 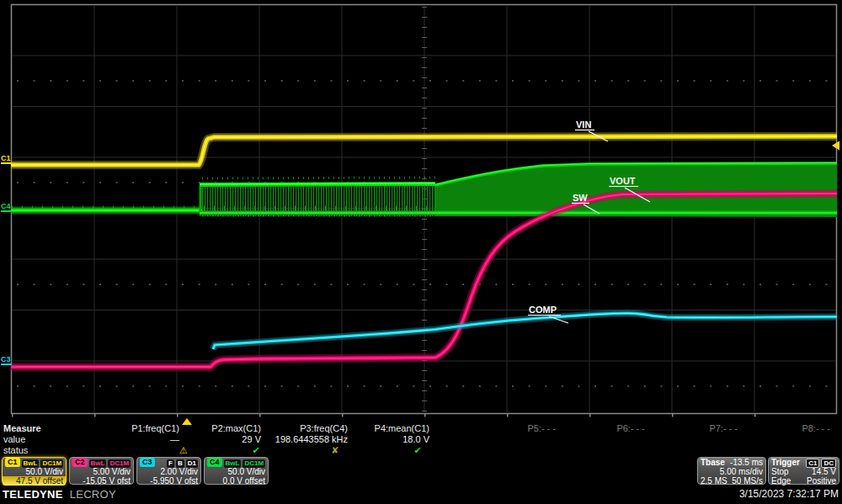 I want to click on measure-p8-header: P8:- - -, so click(x=775, y=429).